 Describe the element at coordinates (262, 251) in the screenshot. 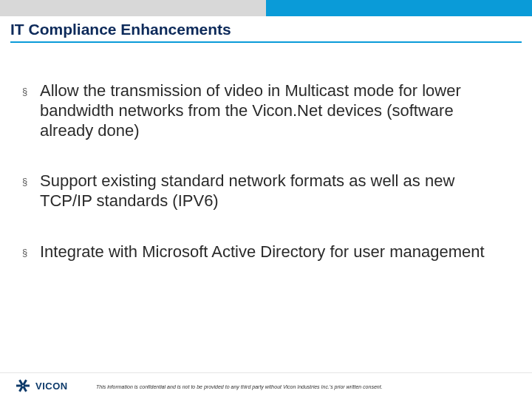

I see `bullet-text: Integrate with Microsoft Active Director…` at that location.